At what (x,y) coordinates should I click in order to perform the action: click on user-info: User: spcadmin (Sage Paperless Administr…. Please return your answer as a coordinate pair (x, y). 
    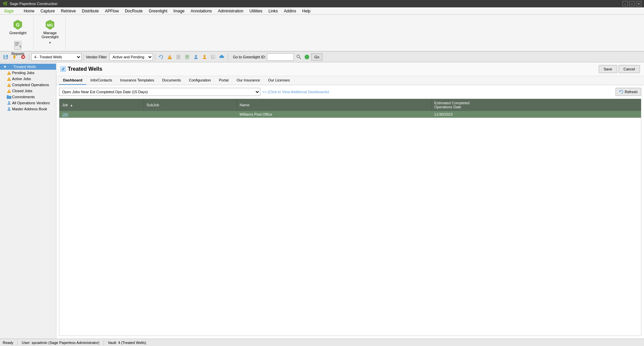
    Looking at the image, I should click on (61, 343).